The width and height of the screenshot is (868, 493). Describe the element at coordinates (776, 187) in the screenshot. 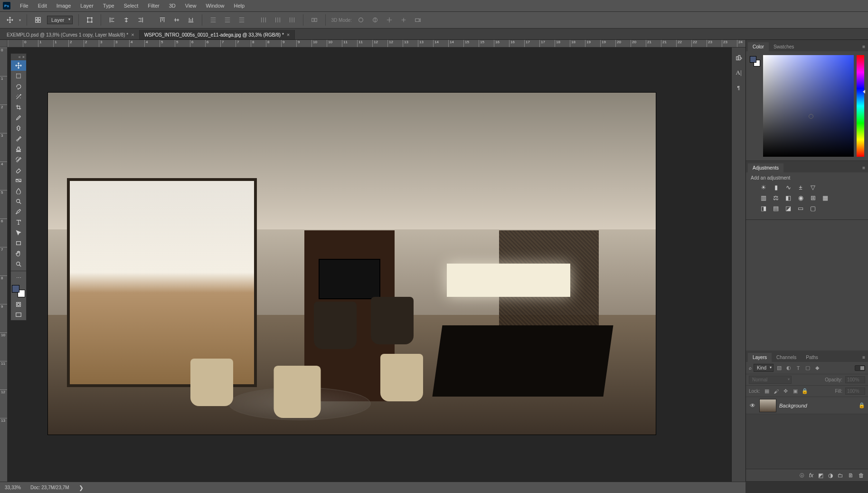

I see `levels-icon: ▮` at that location.